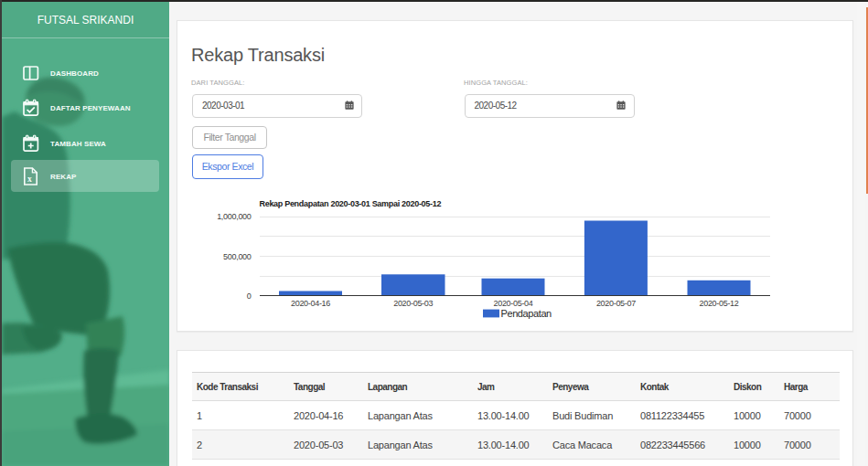 The width and height of the screenshot is (868, 466). What do you see at coordinates (311, 303) in the screenshot?
I see `svg-text: 2020-04-16` at bounding box center [311, 303].